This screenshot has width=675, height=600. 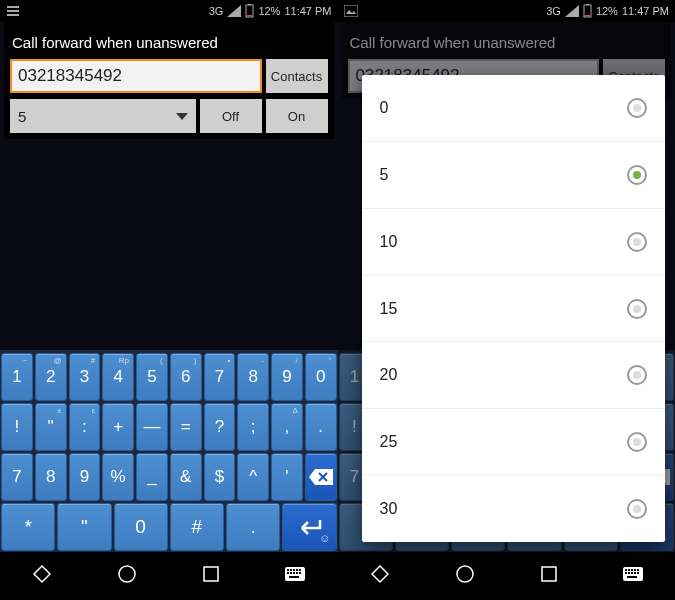 I want to click on dropdown-option: 5, so click(x=514, y=176).